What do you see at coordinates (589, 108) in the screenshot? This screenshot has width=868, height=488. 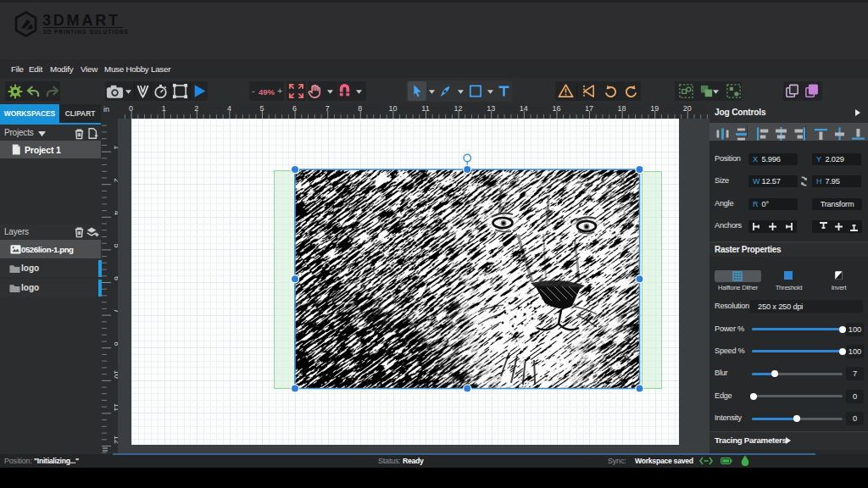 I see `svg-text: 17` at bounding box center [589, 108].